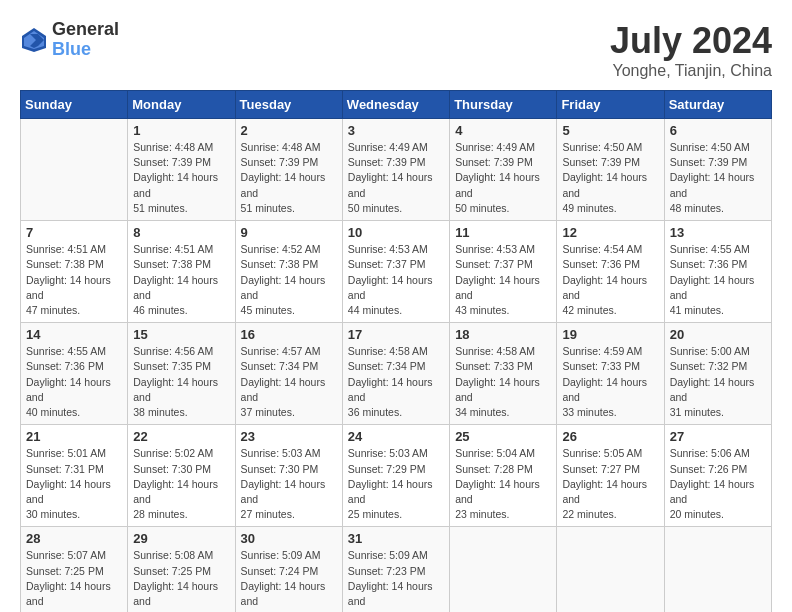  What do you see at coordinates (289, 382) in the screenshot?
I see `day-info: Sunrise: 4:57 AMSunset: 7:34 PMDaylight:…` at bounding box center [289, 382].